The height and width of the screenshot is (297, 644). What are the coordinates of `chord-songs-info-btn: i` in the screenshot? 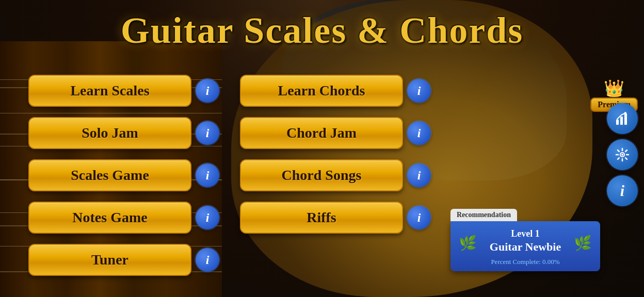 It's located at (419, 175).